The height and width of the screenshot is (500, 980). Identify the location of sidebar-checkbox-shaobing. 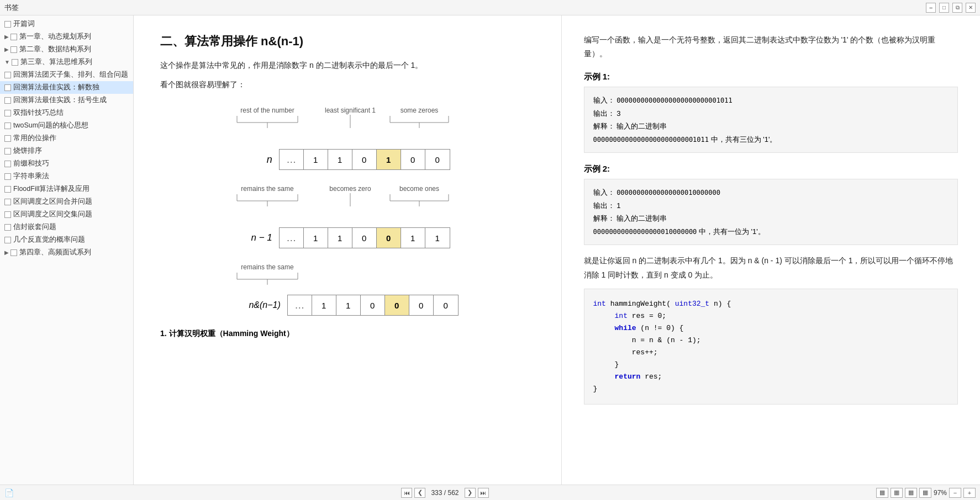
(8, 151).